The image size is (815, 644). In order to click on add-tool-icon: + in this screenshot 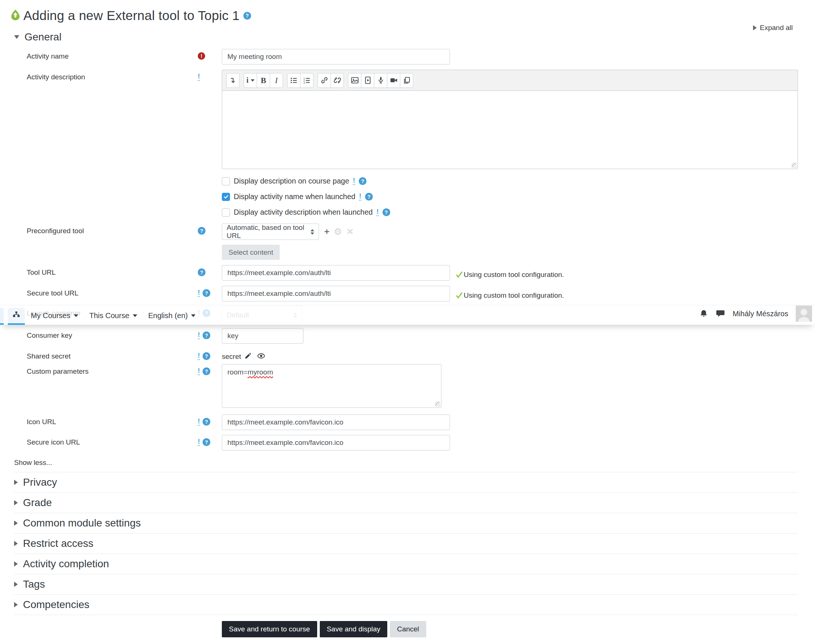, I will do `click(327, 232)`.